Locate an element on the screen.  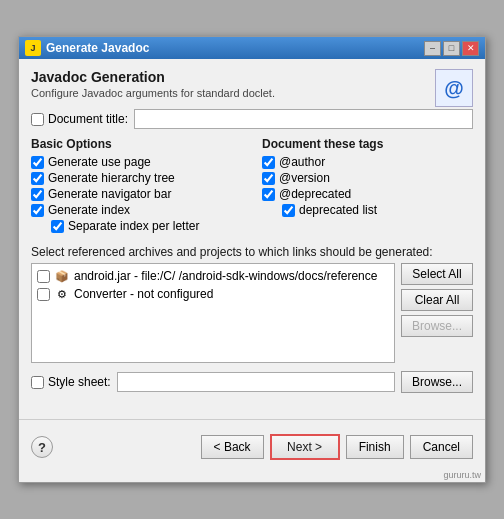
page-subtitle: Configure Javadoc arguments for standard… is located at coordinates (153, 93).